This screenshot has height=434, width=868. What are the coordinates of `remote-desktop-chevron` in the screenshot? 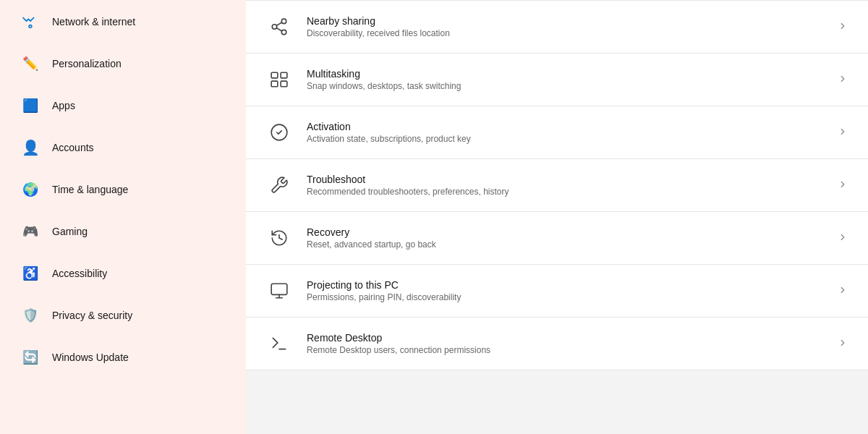 It's located at (843, 344).